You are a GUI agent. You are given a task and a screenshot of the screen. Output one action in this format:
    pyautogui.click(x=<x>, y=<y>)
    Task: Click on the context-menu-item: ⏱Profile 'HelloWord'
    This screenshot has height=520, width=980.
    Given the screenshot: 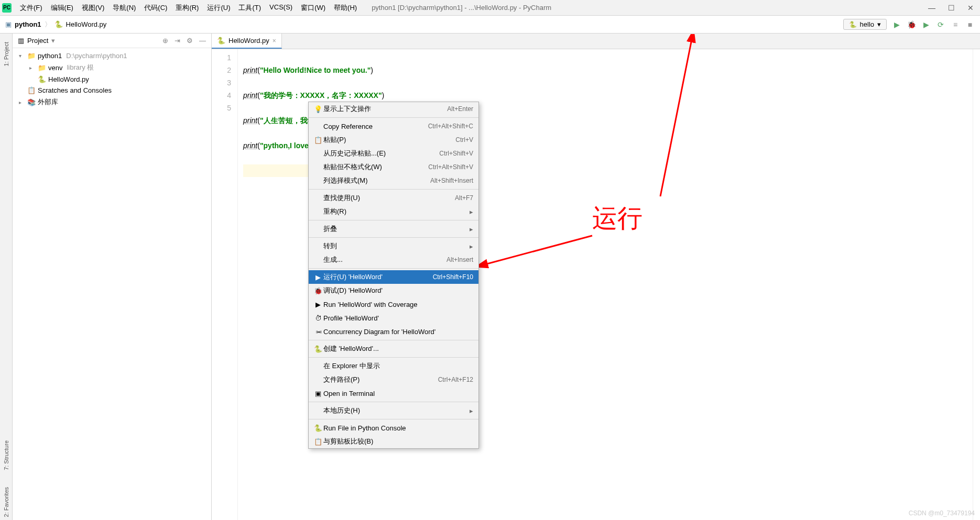 What is the action you would take?
    pyautogui.click(x=394, y=318)
    